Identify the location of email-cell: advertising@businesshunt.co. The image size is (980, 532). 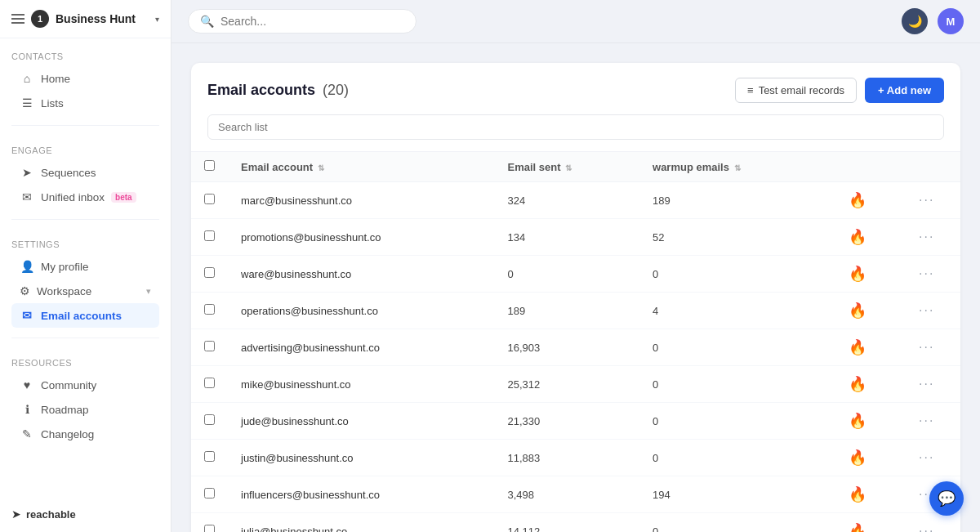
(361, 348).